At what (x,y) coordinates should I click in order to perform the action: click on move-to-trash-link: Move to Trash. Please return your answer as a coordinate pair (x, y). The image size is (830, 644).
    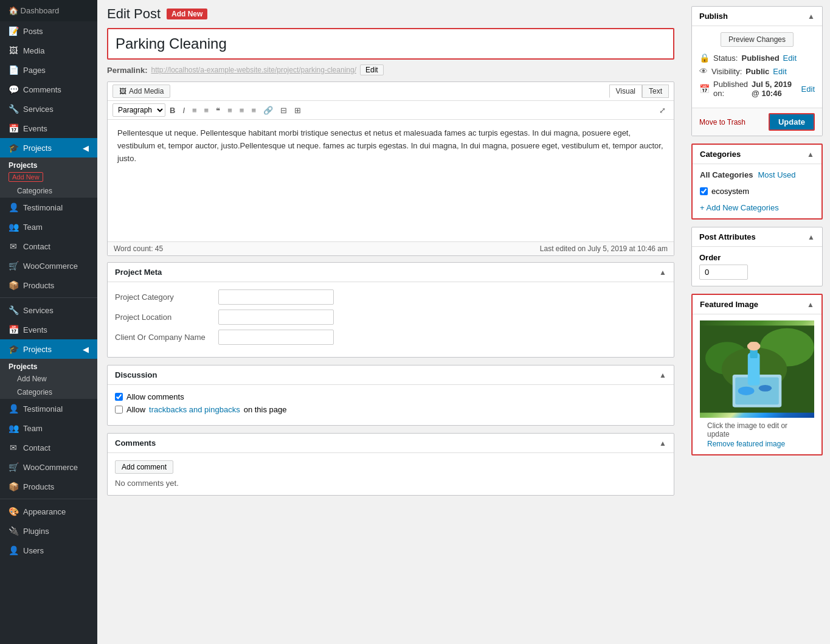
    Looking at the image, I should click on (722, 122).